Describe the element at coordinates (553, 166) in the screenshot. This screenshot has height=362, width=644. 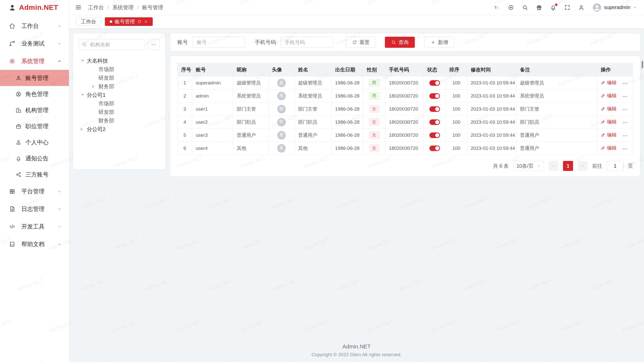
I see `prev-page-button` at that location.